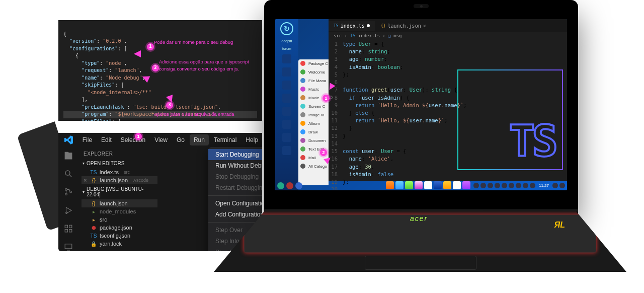 The width and height of the screenshot is (644, 293). I want to click on explorer-header: EXPLORER, so click(120, 154).